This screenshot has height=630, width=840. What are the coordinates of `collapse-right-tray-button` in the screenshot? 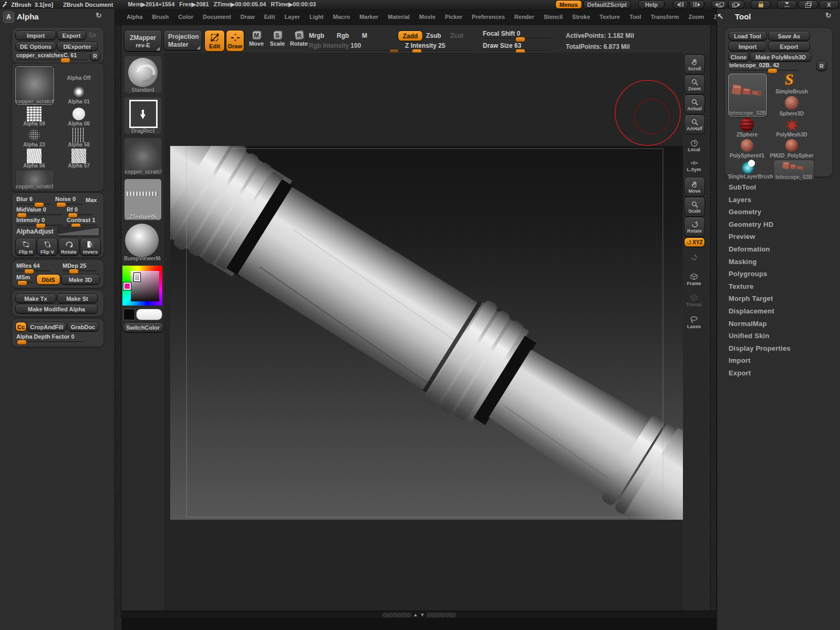 It's located at (697, 4).